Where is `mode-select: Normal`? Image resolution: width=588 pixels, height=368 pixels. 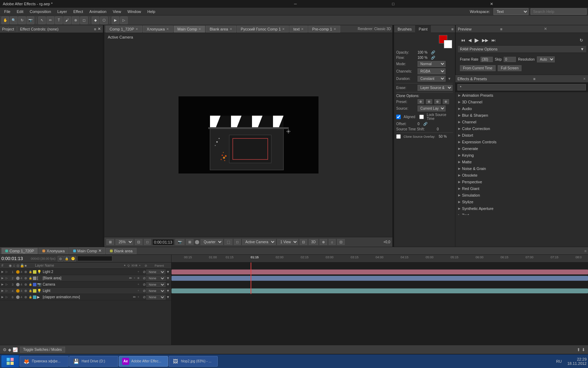
mode-select: Normal is located at coordinates (432, 64).